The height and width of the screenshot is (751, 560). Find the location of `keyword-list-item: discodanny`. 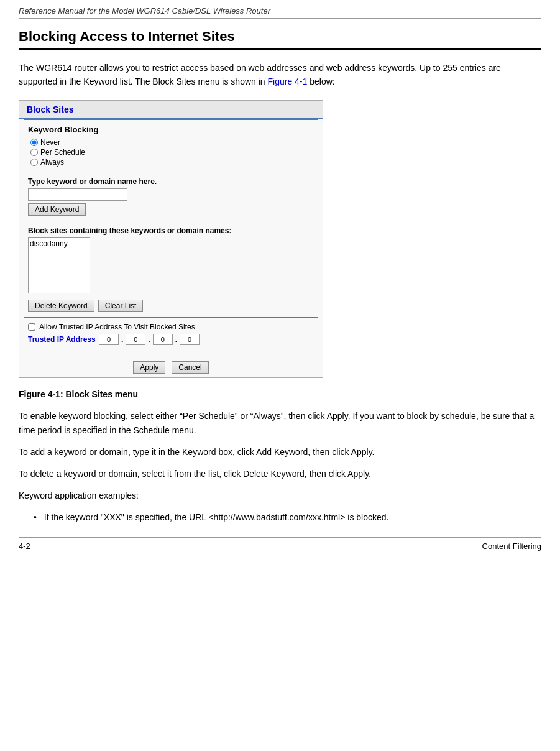

keyword-list-item: discodanny is located at coordinates (59, 244).